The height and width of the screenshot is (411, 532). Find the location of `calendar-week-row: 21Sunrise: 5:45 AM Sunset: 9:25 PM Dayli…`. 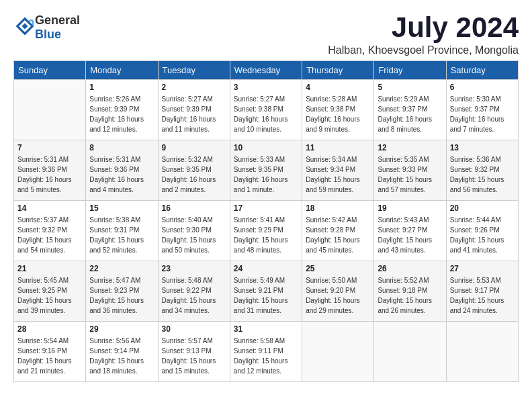

calendar-week-row: 21Sunrise: 5:45 AM Sunset: 9:25 PM Dayli… is located at coordinates (266, 291).